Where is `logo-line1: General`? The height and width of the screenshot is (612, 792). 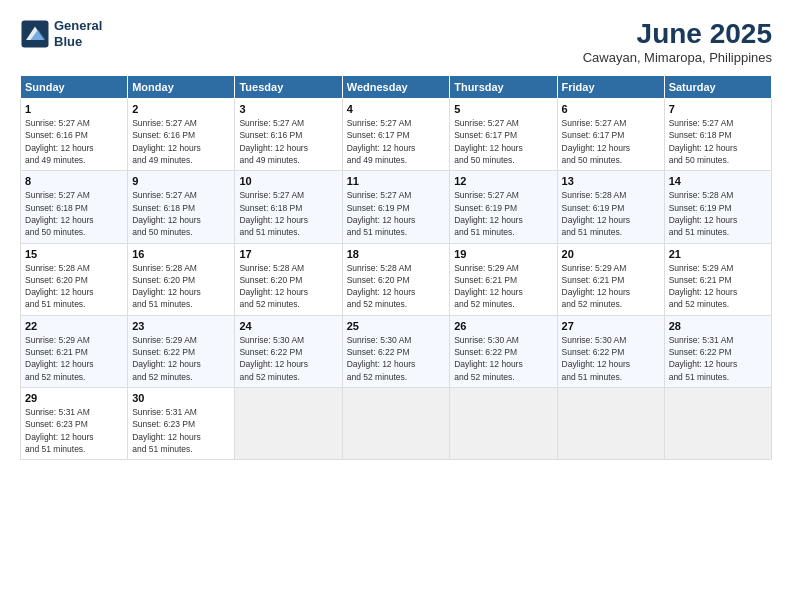 logo-line1: General is located at coordinates (78, 26).